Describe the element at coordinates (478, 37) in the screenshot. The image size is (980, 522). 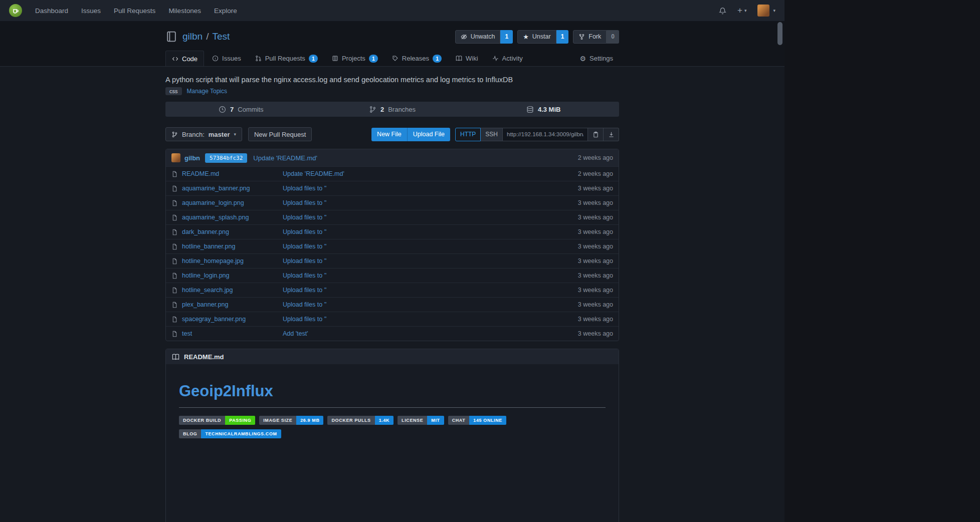
I see `unwatch-button: Unwatch` at that location.